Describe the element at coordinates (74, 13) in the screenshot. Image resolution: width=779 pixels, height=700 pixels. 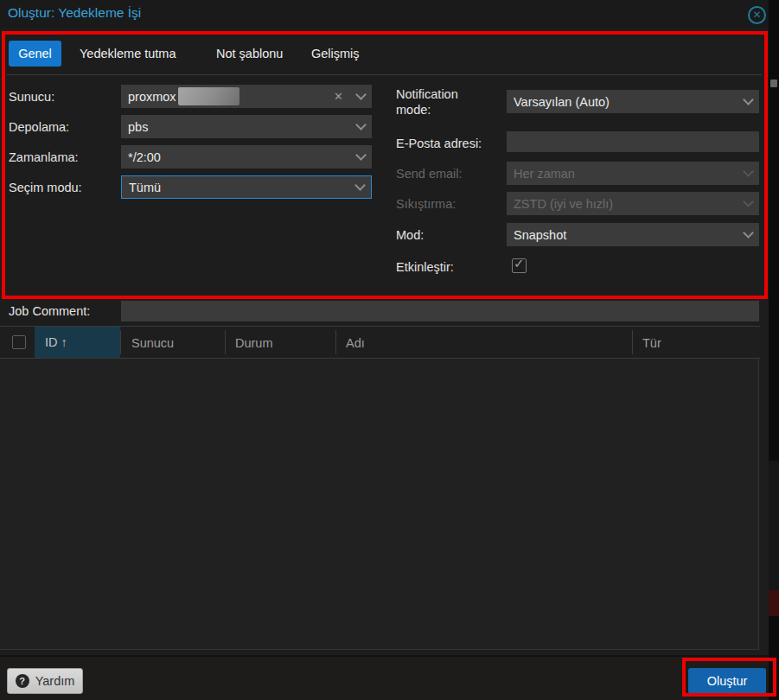
I see `dialog-title: Oluştur: Yedekleme İşi` at that location.